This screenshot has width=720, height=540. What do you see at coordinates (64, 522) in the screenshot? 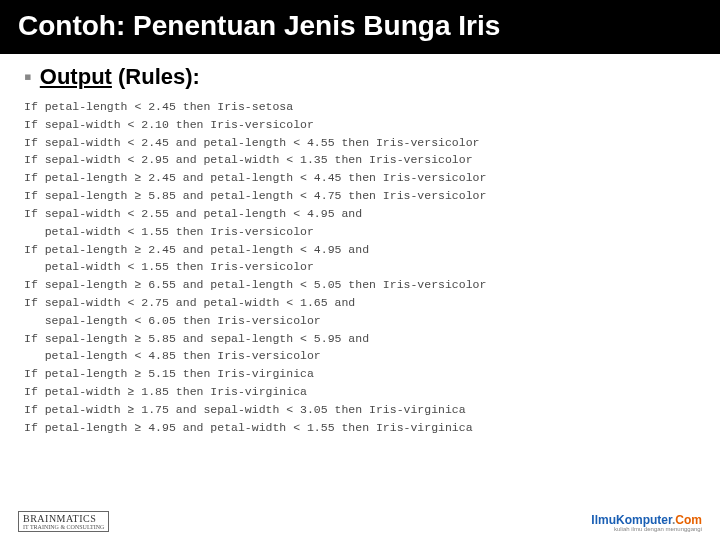
I see `footer-left-logo: BRAINMATICS IT TRAINING & CONSULTING` at bounding box center [64, 522].